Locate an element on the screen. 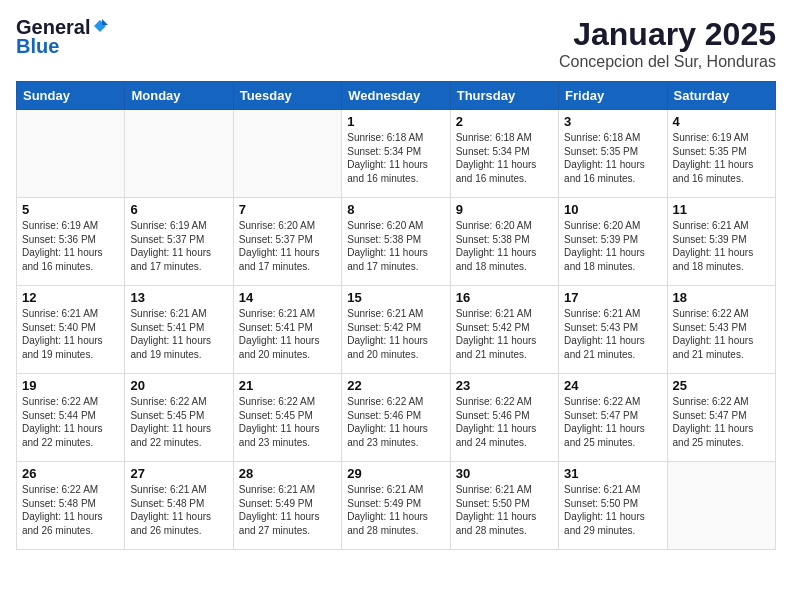  day-number: 2 is located at coordinates (504, 122).